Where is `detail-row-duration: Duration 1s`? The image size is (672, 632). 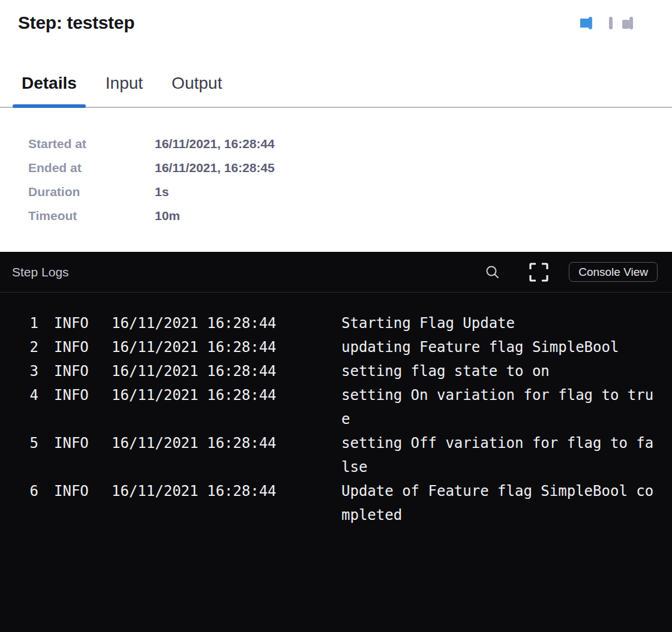
detail-row-duration: Duration 1s is located at coordinates (350, 192).